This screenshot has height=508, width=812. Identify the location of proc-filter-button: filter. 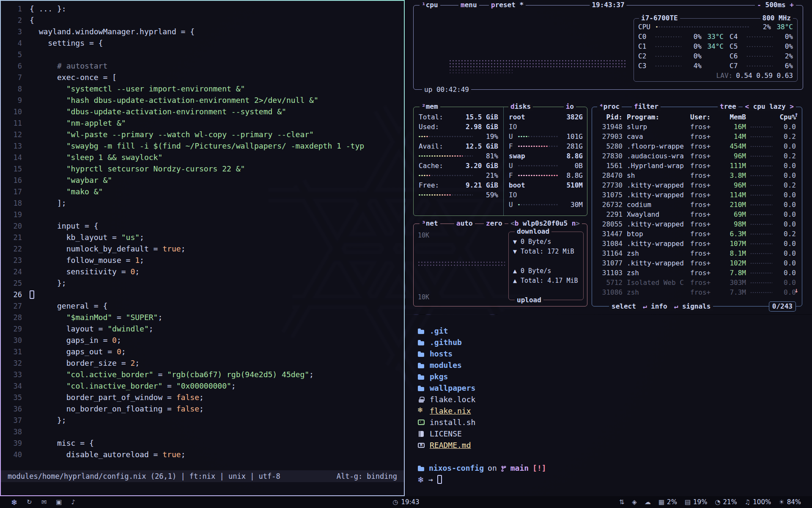
(646, 107).